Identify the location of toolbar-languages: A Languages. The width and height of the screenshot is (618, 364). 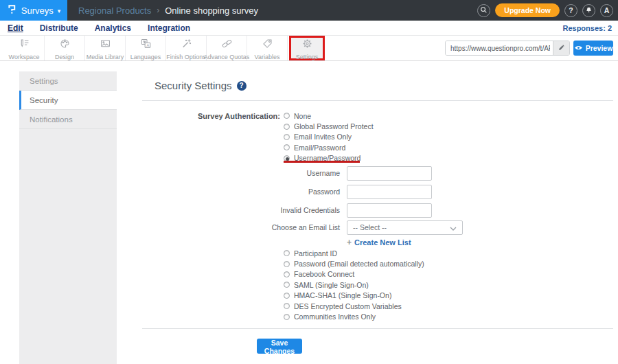
(146, 48).